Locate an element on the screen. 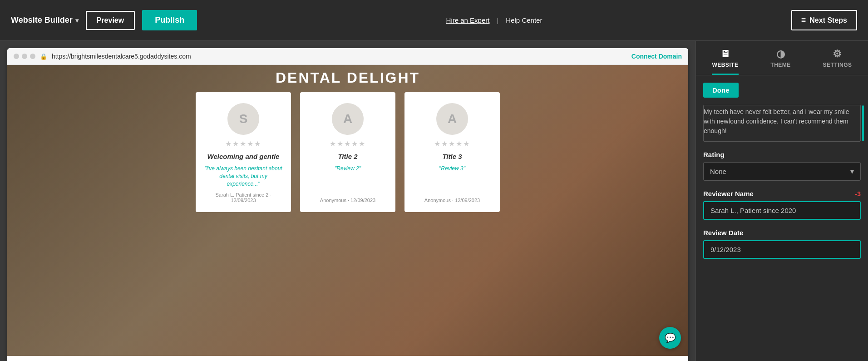 The image size is (868, 361). tab-website: 🖥 WEBSITE is located at coordinates (725, 62).